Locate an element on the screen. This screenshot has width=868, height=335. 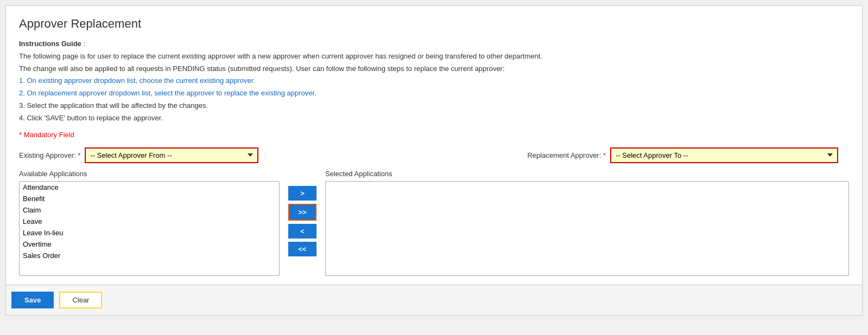
available-applications-container: Available Applications Attendance Benefi… is located at coordinates (149, 223).